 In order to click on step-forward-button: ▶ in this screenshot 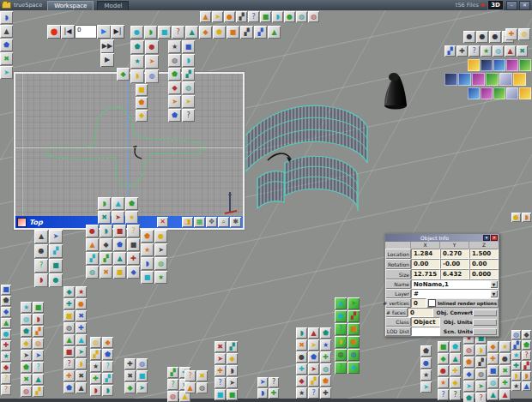, I will do `click(107, 60)`.